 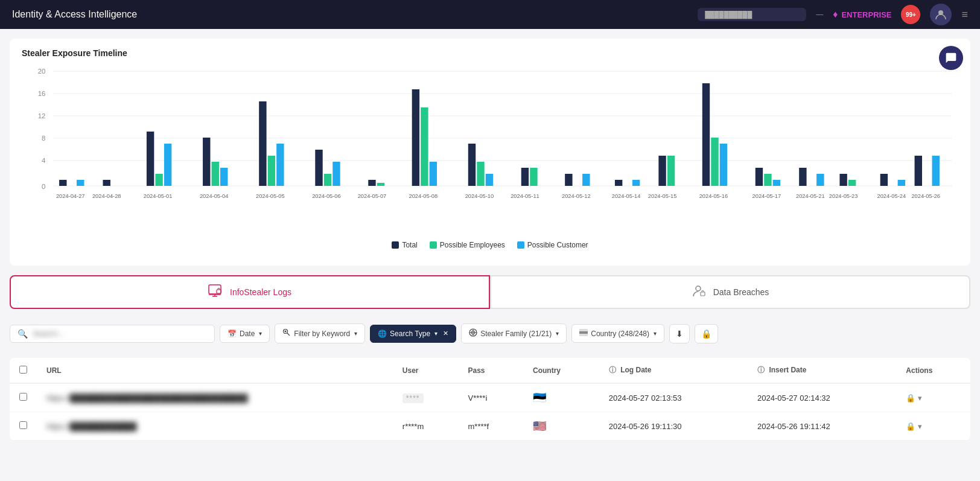 I want to click on notification-button: 99+, so click(x=911, y=14).